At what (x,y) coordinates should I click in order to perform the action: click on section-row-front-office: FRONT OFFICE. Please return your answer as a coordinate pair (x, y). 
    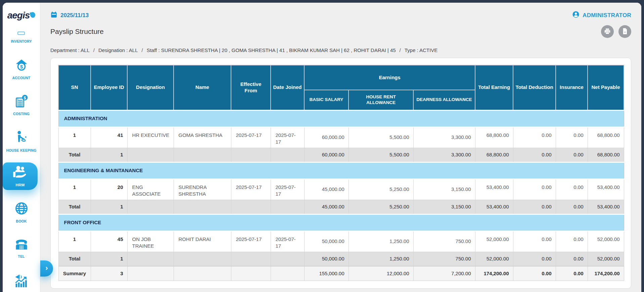
    Looking at the image, I should click on (341, 223).